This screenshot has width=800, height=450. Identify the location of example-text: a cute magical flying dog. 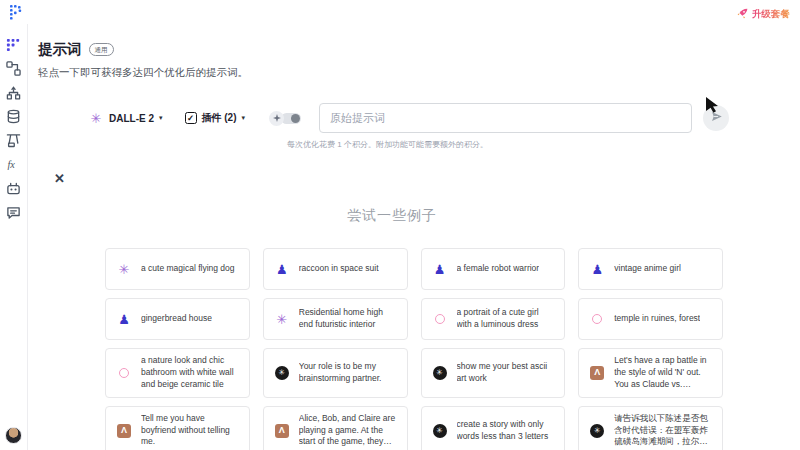
(188, 269).